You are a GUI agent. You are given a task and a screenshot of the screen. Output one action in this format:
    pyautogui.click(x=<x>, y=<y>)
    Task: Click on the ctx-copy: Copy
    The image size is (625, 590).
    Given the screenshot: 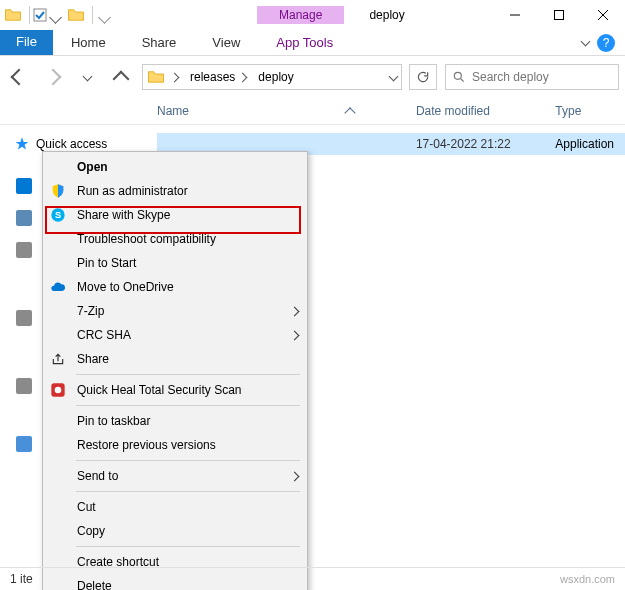 What is the action you would take?
    pyautogui.click(x=175, y=531)
    